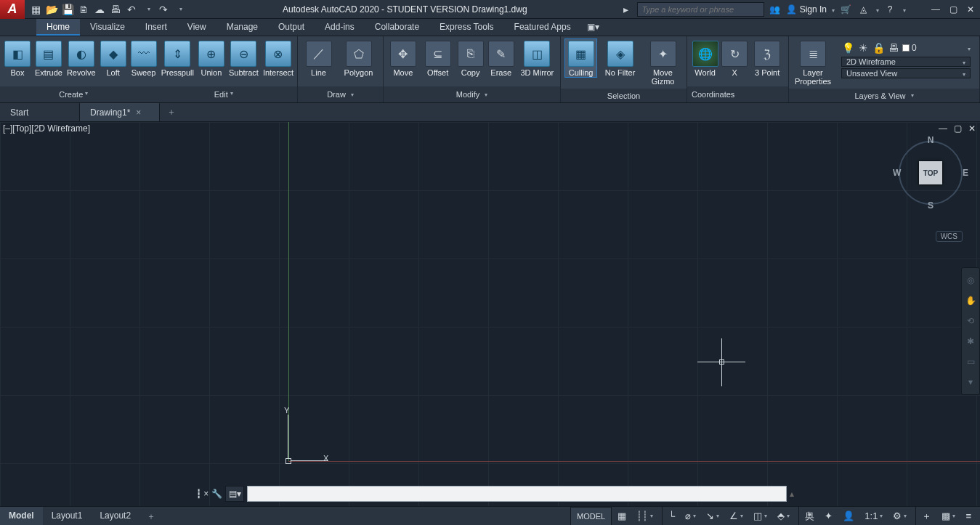 The width and height of the screenshot is (980, 525). Describe the element at coordinates (906, 62) in the screenshot. I see `visual-style-dropdown: 2D Wireframe` at that location.